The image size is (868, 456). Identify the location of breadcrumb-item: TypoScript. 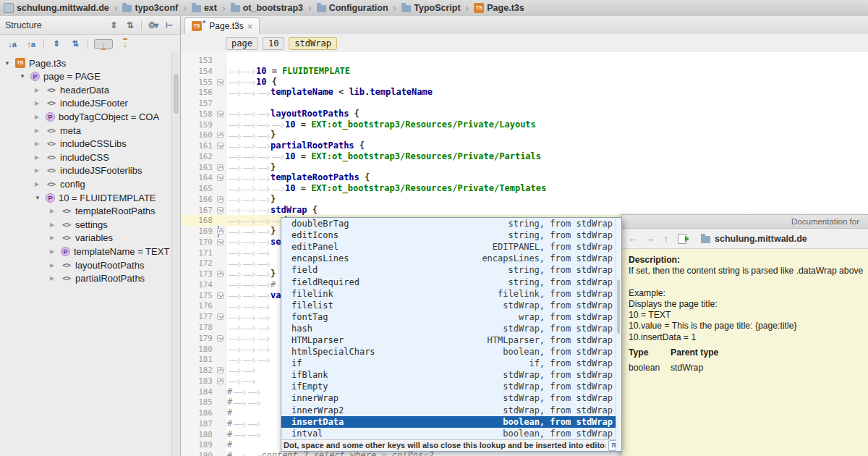
(431, 8).